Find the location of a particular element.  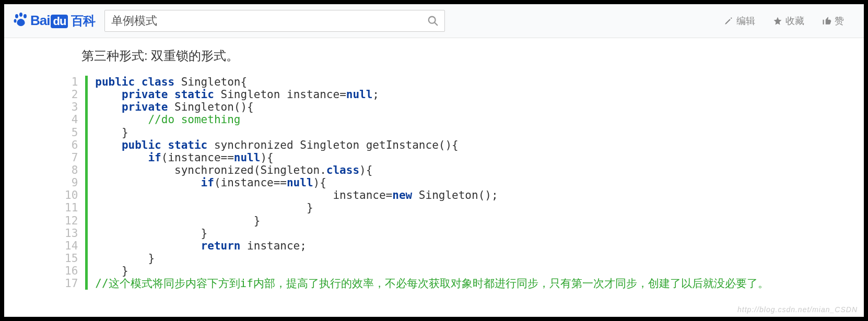

code-line: //这个模式将同步内容下方到if内部，提高了执行的效率，不必每次获取对象时都进行… is located at coordinates (432, 283).